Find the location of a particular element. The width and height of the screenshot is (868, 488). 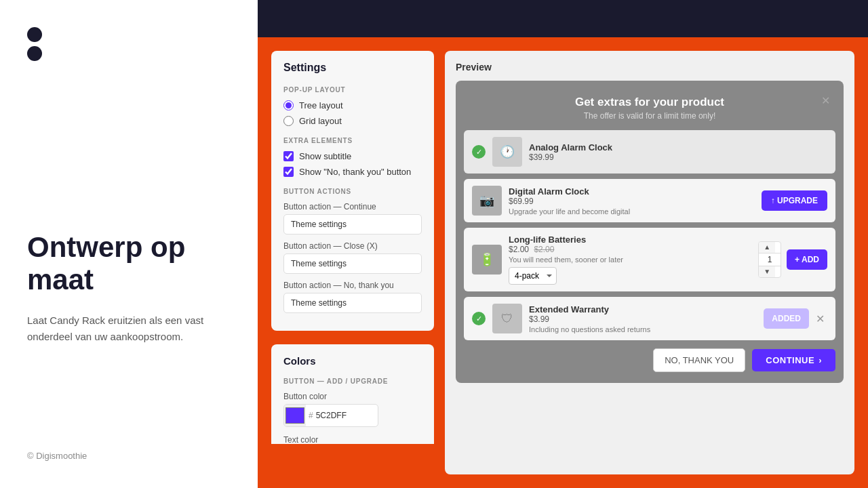

button-color-hex-input is located at coordinates (343, 415).